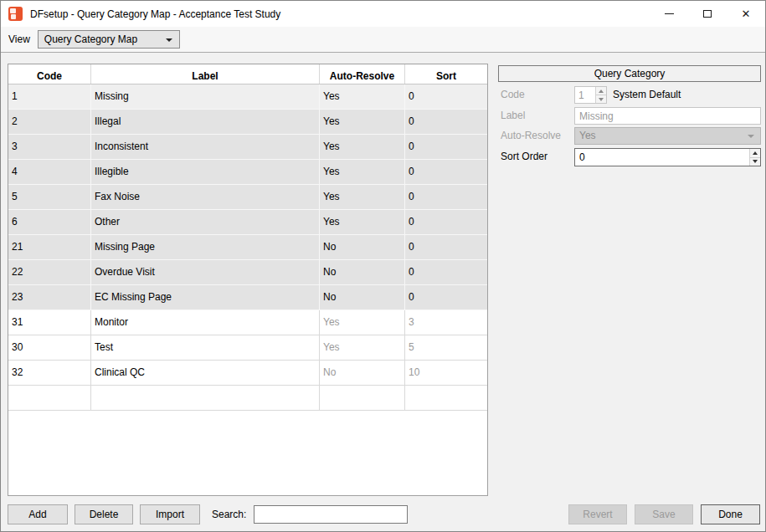 Image resolution: width=766 pixels, height=532 pixels. Describe the element at coordinates (248, 223) in the screenshot. I see `table-row: 6OtherYes0` at that location.